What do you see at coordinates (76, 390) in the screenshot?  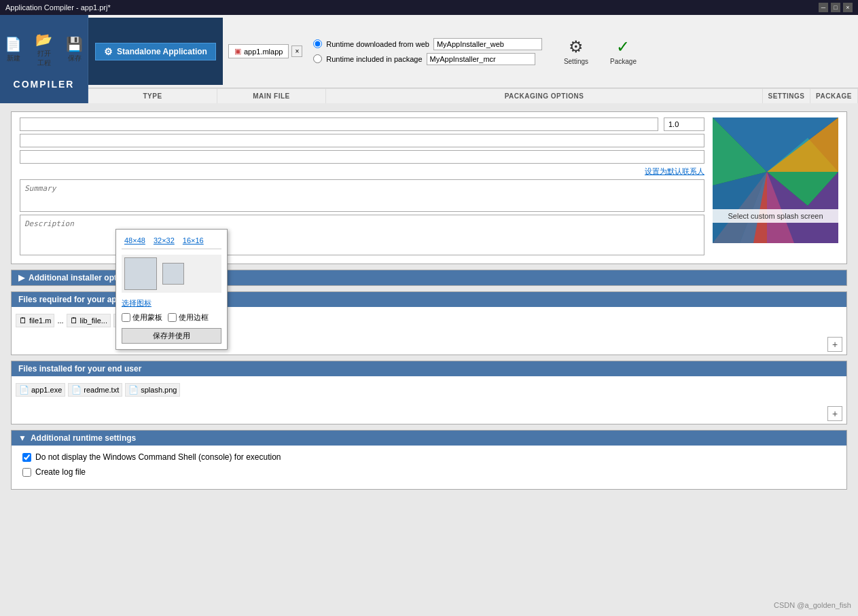 I see `txt-icon: 📄` at bounding box center [76, 390].